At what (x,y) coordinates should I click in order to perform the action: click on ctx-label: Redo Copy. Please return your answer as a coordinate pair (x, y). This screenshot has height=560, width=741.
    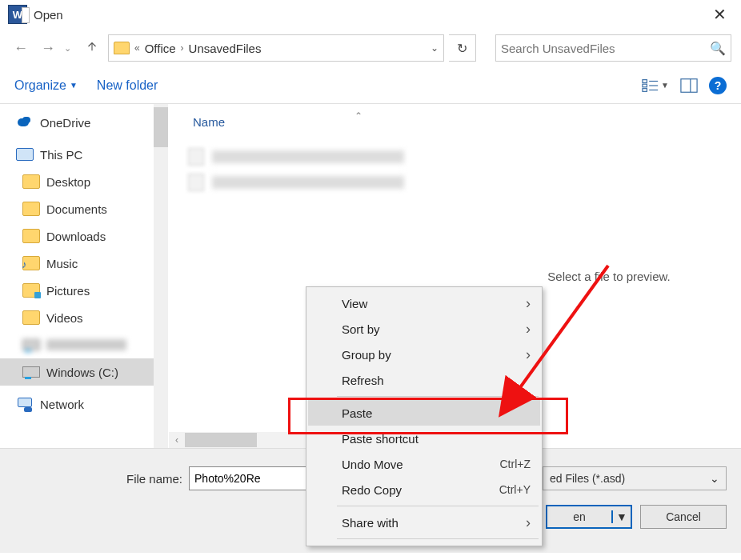
    Looking at the image, I should click on (371, 490).